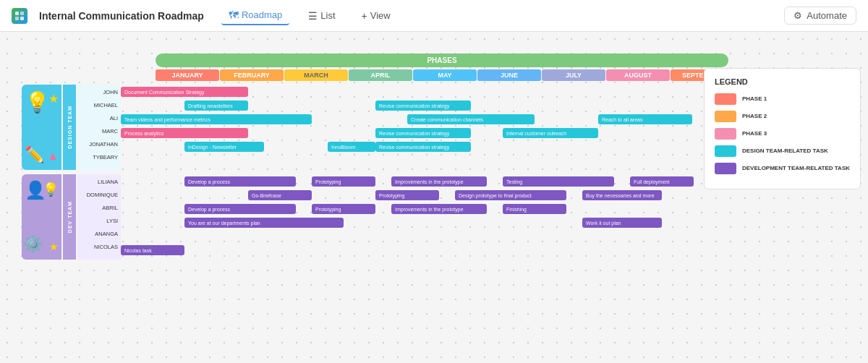 The image size is (868, 363). I want to click on star-icon: ★, so click(54, 98).